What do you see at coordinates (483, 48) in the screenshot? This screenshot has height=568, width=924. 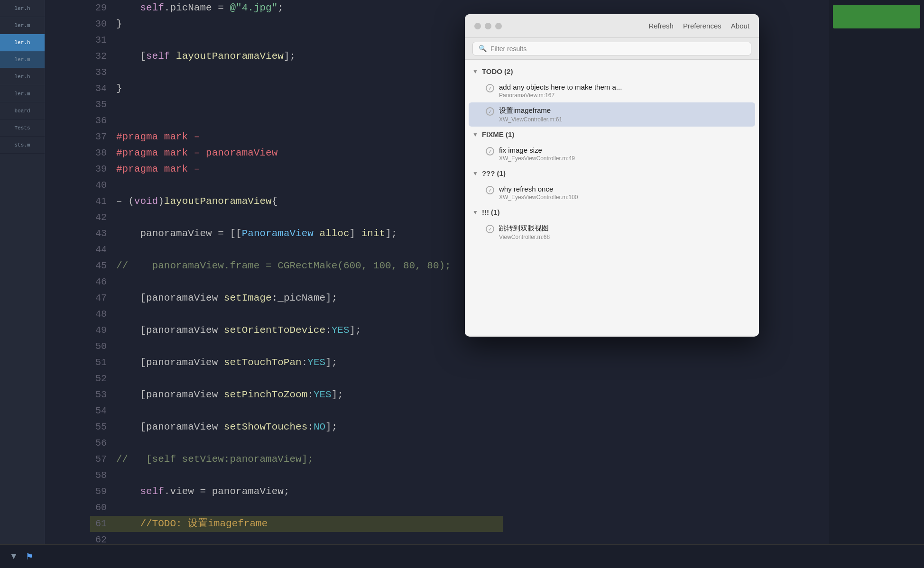 I see `search-icon: 🔍` at bounding box center [483, 48].